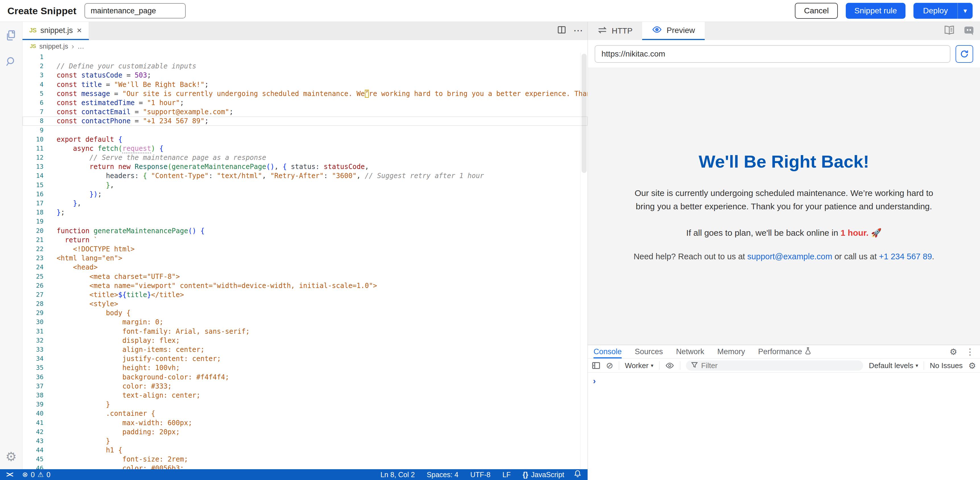  Describe the element at coordinates (690, 352) in the screenshot. I see `devtools-tab-network: Network` at that location.